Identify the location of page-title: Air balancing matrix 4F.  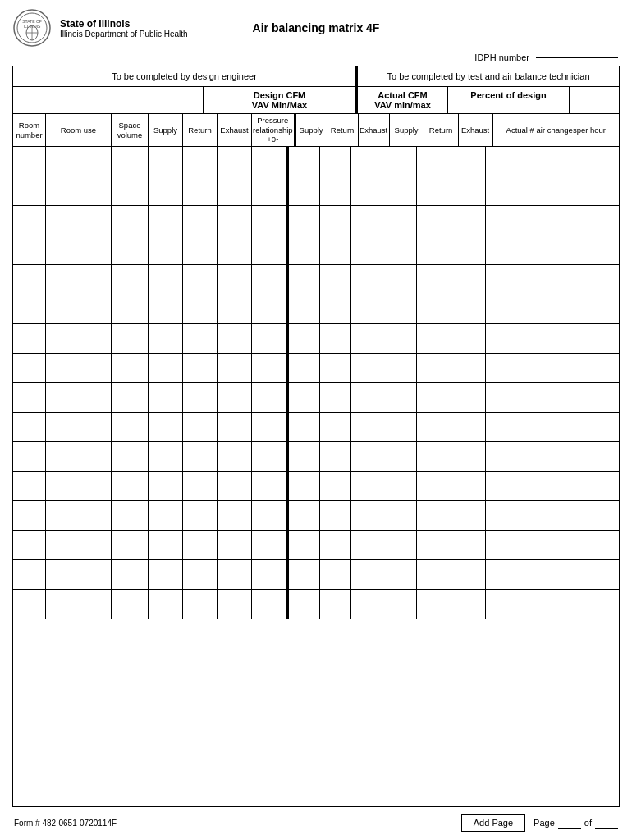
(317, 28).